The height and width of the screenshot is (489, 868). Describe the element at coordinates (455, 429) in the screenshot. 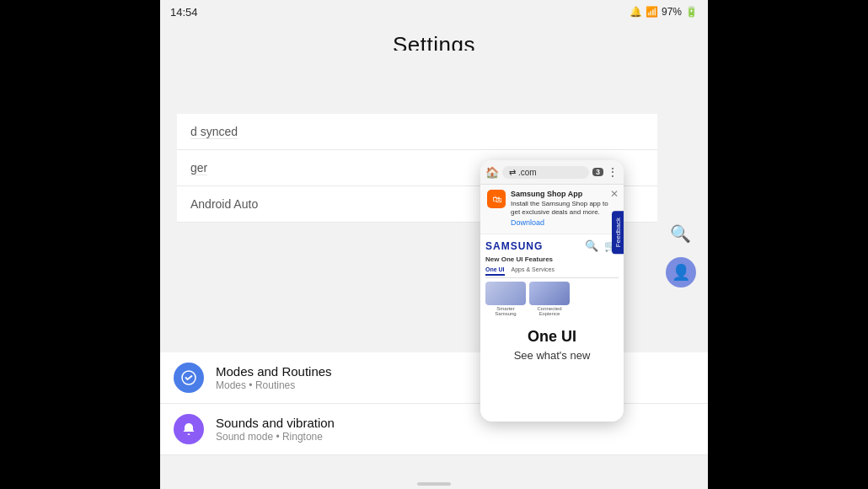

I see `sounds-vibration-text: Sounds and vibration Sound mode • Ringto…` at that location.